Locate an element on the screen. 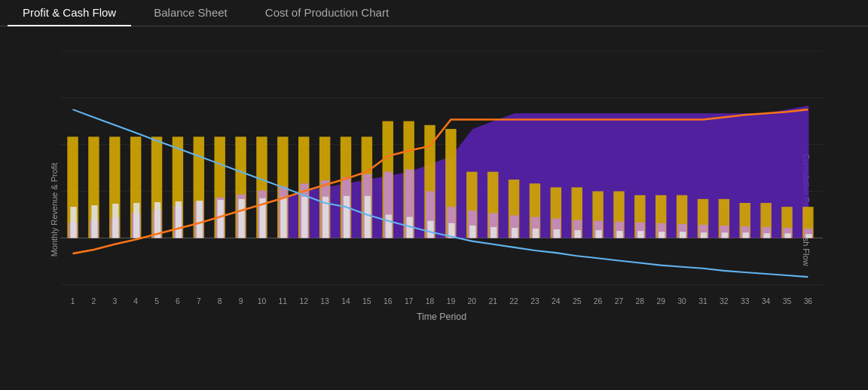 The height and width of the screenshot is (390, 868). svg-text: 33 is located at coordinates (745, 302).